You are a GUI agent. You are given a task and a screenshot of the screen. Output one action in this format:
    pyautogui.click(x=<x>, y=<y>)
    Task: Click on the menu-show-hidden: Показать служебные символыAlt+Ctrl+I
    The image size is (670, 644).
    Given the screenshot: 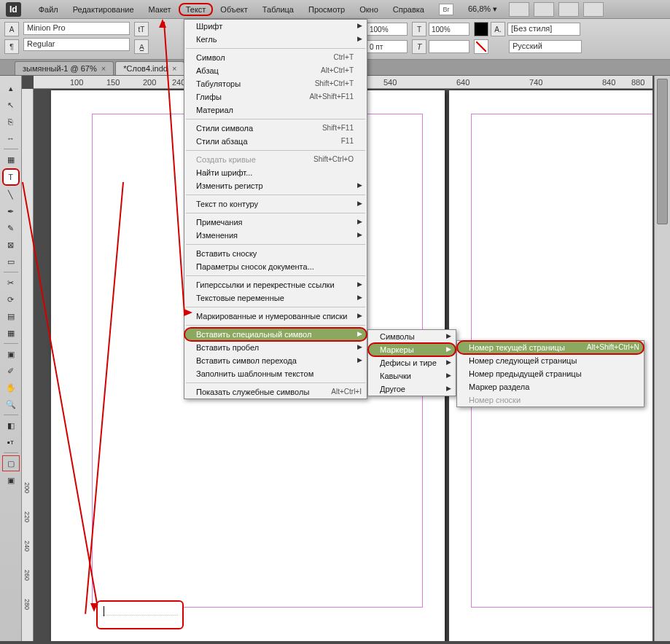 What is the action you would take?
    pyautogui.click(x=276, y=392)
    